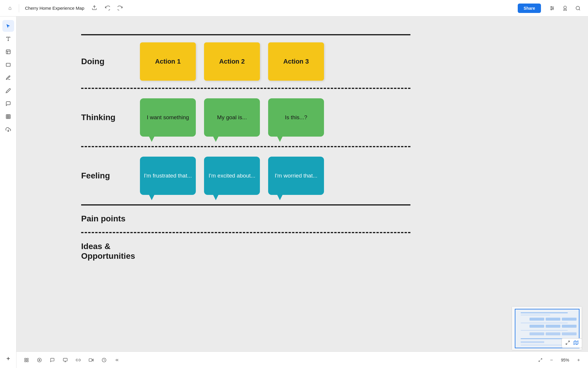  I want to click on minimap-map-button, so click(576, 343).